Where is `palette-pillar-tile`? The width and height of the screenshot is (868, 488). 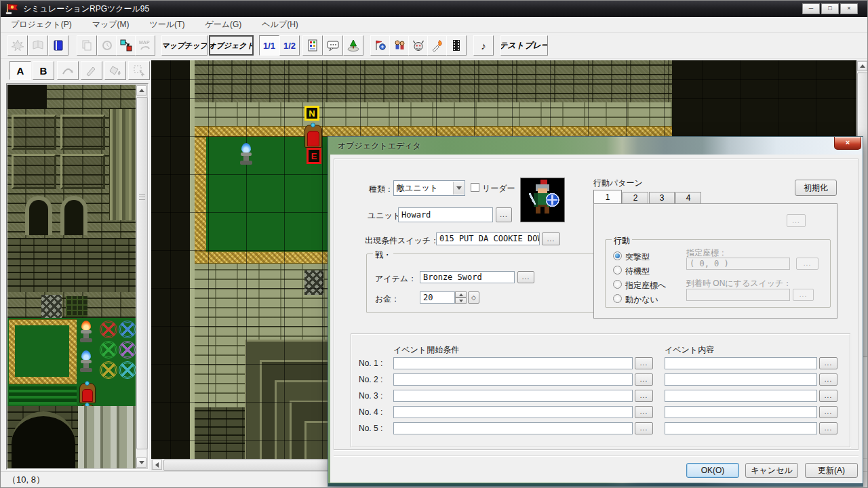 palette-pillar-tile is located at coordinates (123, 165).